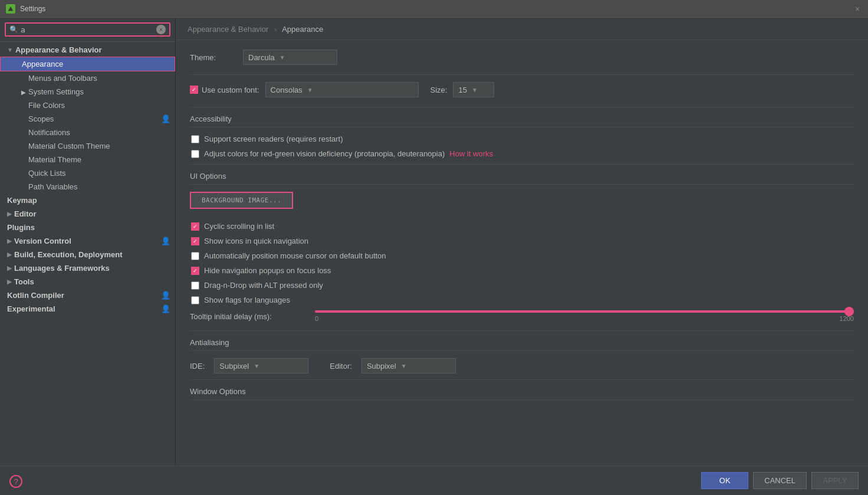  I want to click on tooltip-row: Tooltip initial delay (ms): 0 1200, so click(522, 316).